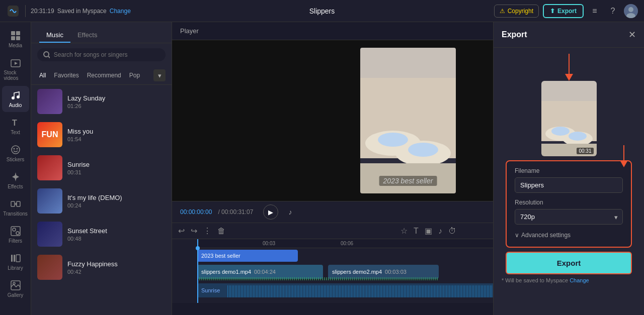 This screenshot has width=644, height=315. Describe the element at coordinates (248, 256) in the screenshot. I see `text-clip: 2023 best seller` at that location.